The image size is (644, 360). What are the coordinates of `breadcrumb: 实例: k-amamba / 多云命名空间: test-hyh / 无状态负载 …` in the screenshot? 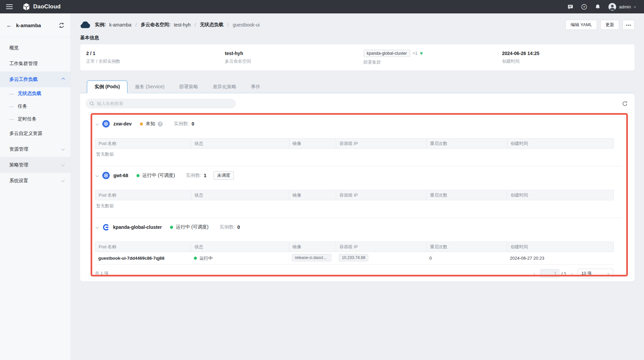 It's located at (170, 25).